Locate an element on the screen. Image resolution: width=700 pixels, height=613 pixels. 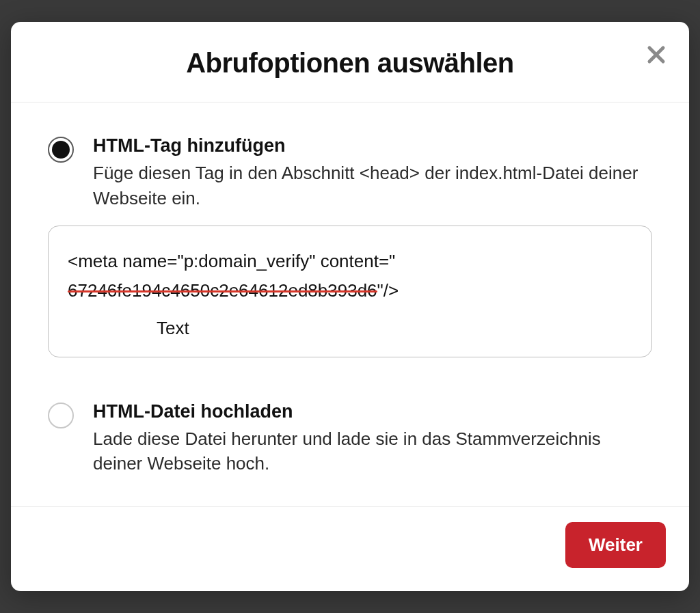
next-button: Weiter is located at coordinates (615, 545).